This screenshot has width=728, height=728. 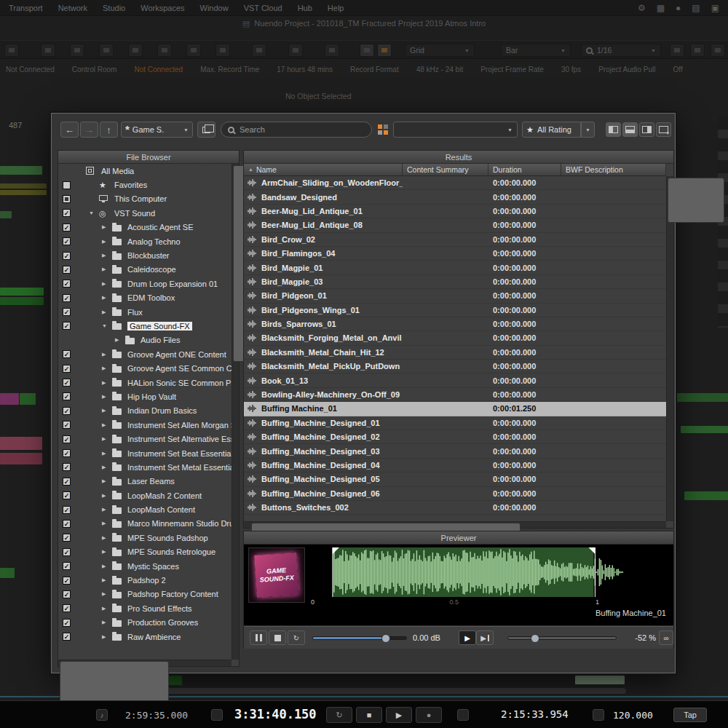 What do you see at coordinates (157, 130) in the screenshot?
I see `preset-selector: * Game S. ▼` at bounding box center [157, 130].